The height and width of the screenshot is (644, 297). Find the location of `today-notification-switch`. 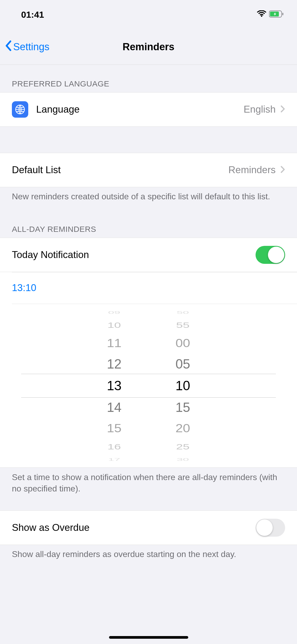

today-notification-switch is located at coordinates (270, 255).